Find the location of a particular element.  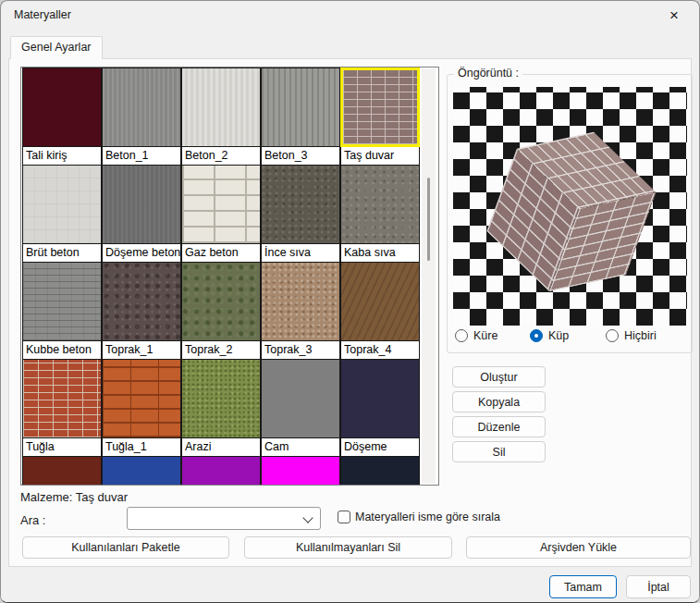

material-tile: Tali kiriş is located at coordinates (62, 117).